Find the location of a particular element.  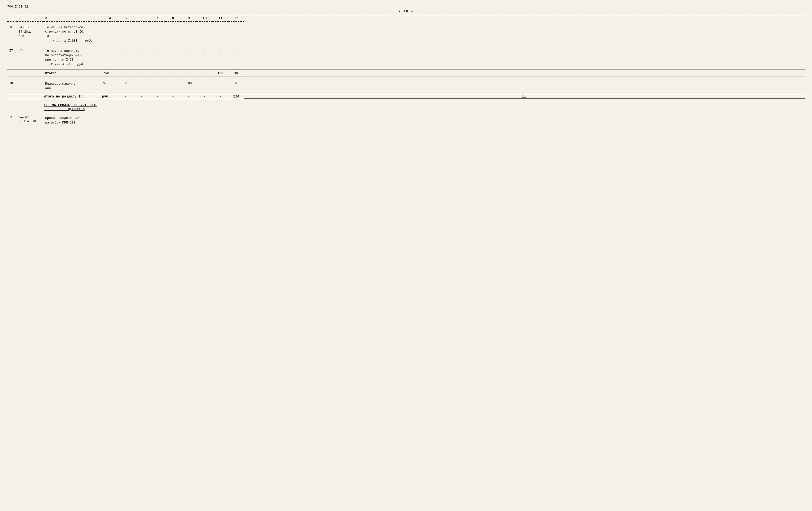

val18-6: - is located at coordinates (157, 86).